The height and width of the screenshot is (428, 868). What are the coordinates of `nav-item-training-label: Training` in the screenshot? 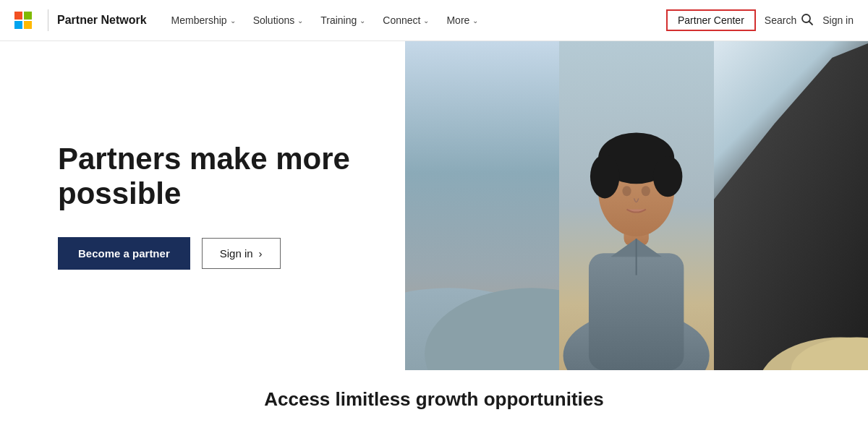 It's located at (339, 20).